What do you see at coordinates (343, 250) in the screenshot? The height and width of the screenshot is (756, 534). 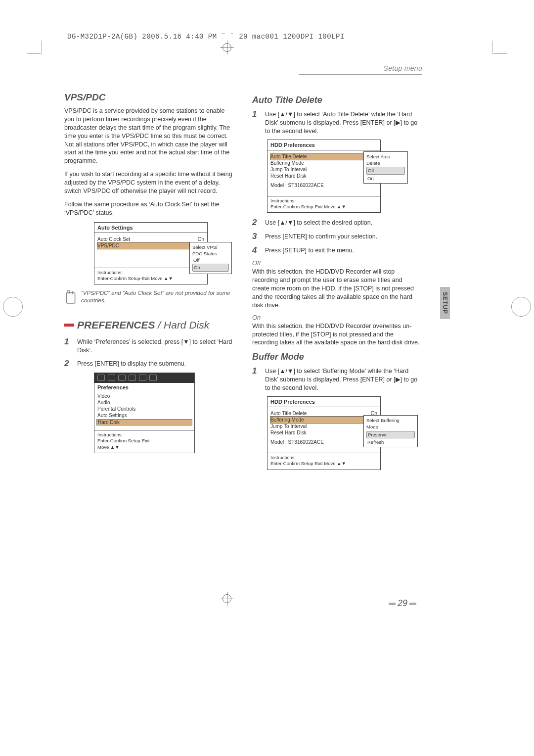 I see `step-text: Press [SETUP] to exit the menu.` at bounding box center [343, 250].